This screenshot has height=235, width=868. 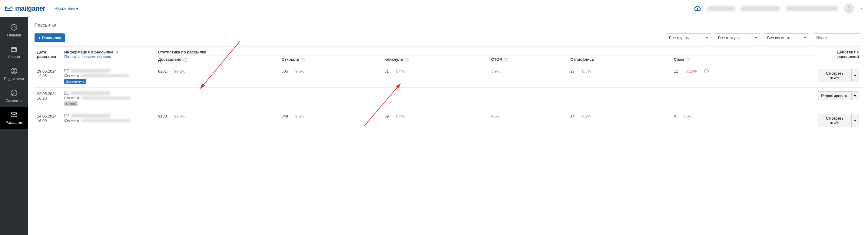 I want to click on sidebar-item-segments: Сегменты, so click(x=14, y=96).